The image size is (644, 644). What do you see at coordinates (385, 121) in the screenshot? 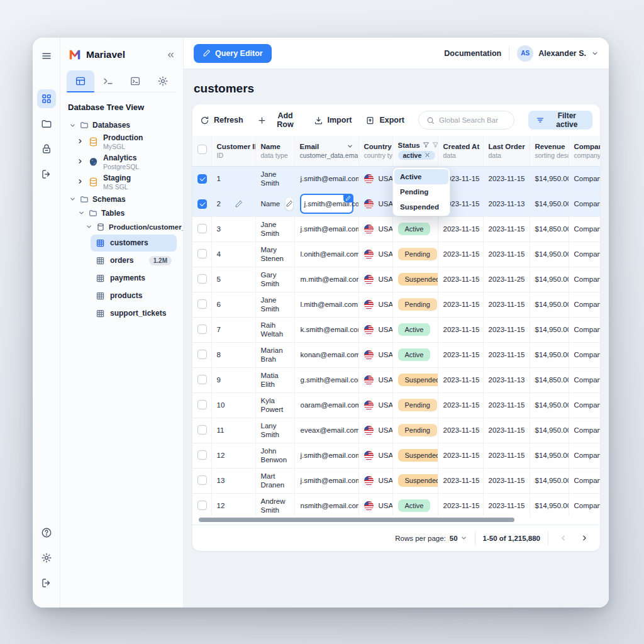
I see `export-button: Export` at bounding box center [385, 121].